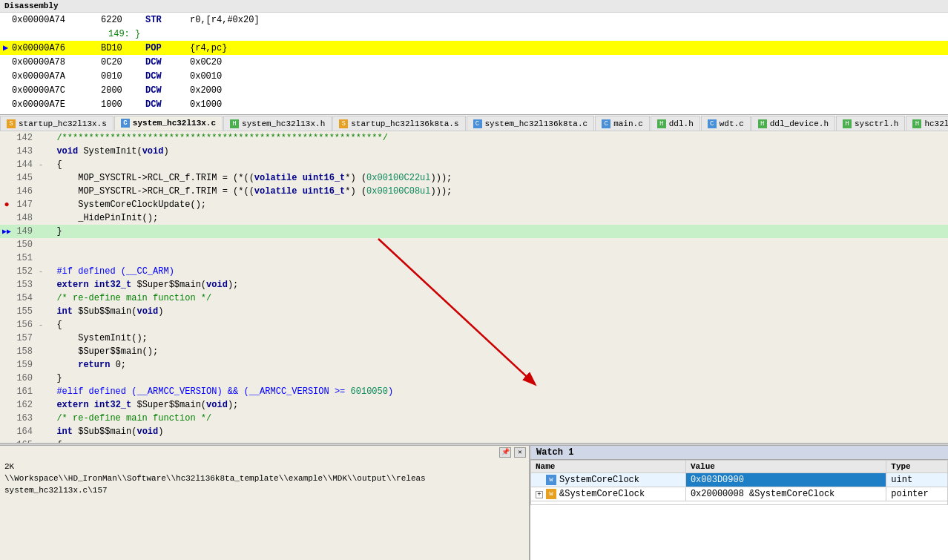 The height and width of the screenshot is (560, 948). Describe the element at coordinates (168, 123) in the screenshot. I see `tab-system_hc32l13x_c: Csystem_hc32l13x.c` at that location.